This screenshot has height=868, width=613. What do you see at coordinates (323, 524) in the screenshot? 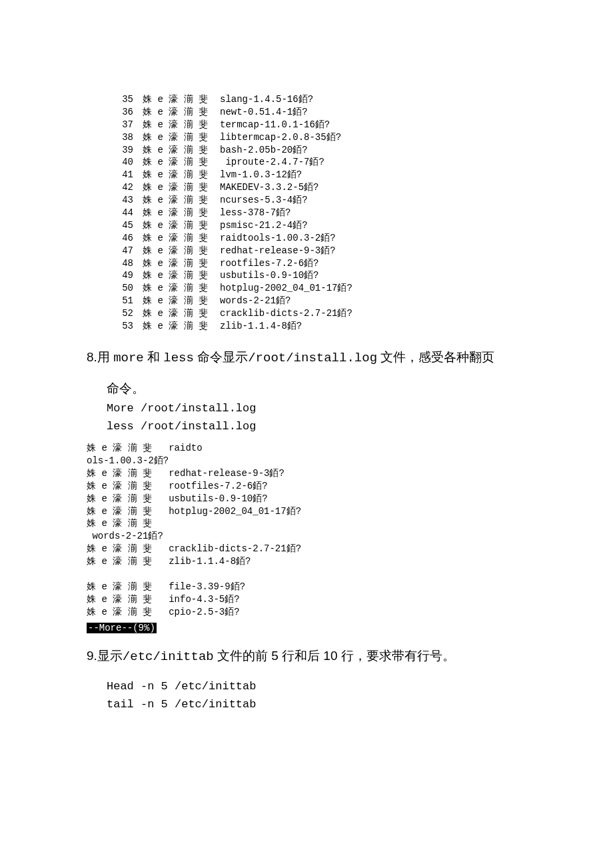
I see `terminal-line: 姝 e 濠 湔 斐` at bounding box center [323, 524].